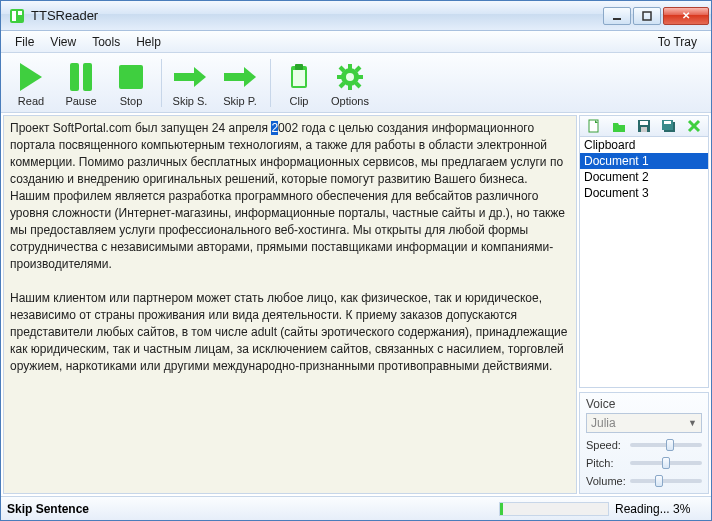 The width and height of the screenshot is (712, 521). What do you see at coordinates (350, 77) in the screenshot?
I see `options-icon` at bounding box center [350, 77].